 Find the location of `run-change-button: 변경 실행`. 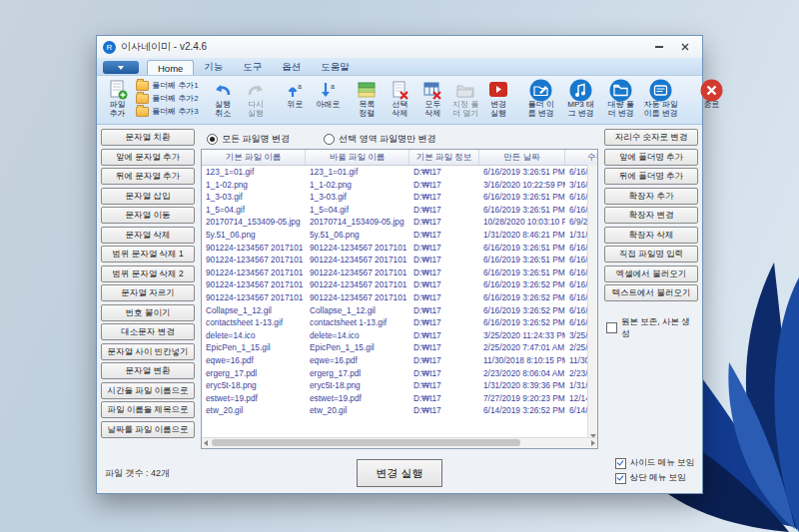

run-change-button: 변경 실행 is located at coordinates (499, 98).